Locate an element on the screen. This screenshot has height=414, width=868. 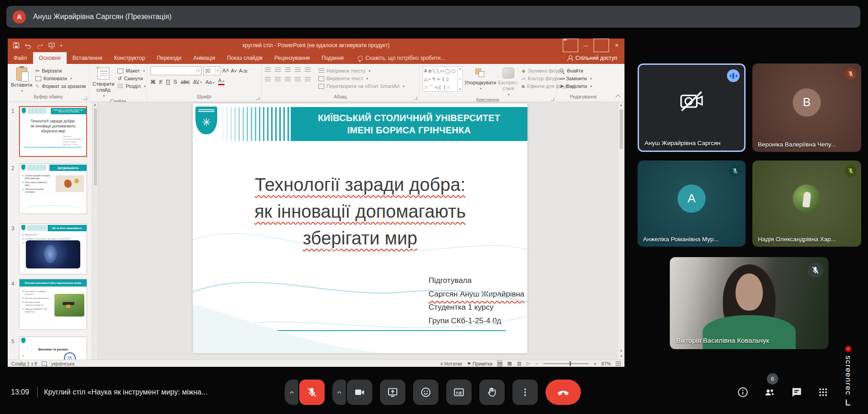
tab-file: Файл is located at coordinates (20, 58).